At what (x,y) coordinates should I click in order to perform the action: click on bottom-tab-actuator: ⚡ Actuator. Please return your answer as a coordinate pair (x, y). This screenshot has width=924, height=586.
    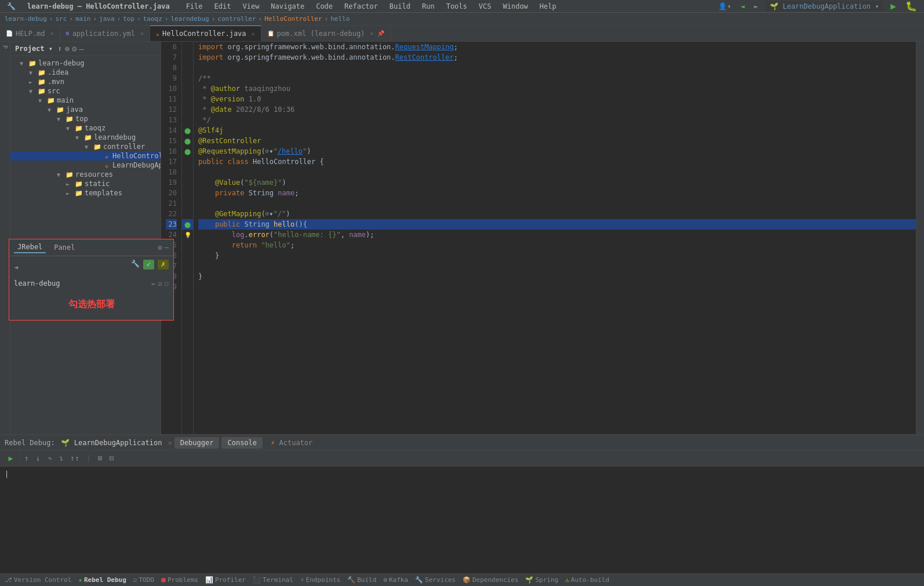
    Looking at the image, I should click on (292, 443).